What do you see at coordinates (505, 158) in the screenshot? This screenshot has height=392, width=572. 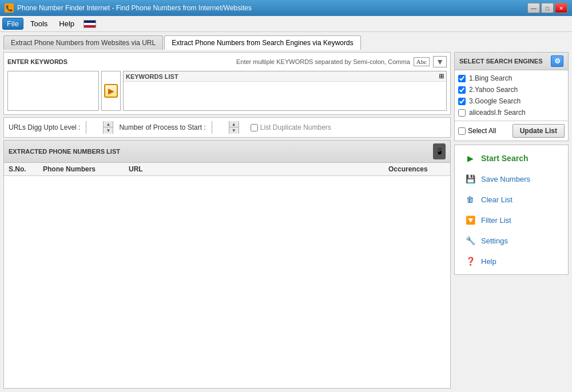 I see `start-search-label: Start Search` at bounding box center [505, 158].